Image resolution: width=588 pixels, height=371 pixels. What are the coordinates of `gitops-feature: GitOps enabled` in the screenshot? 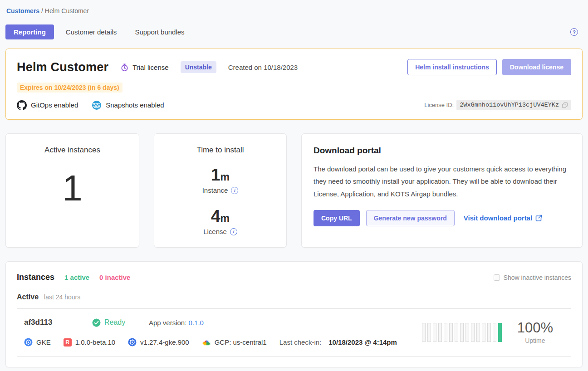 It's located at (47, 105).